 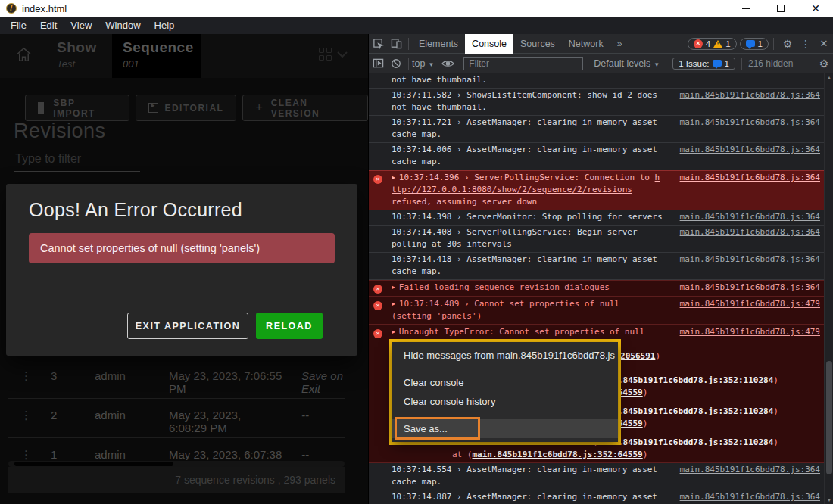 I want to click on editorial-button: EDITORIAL, so click(x=186, y=107).